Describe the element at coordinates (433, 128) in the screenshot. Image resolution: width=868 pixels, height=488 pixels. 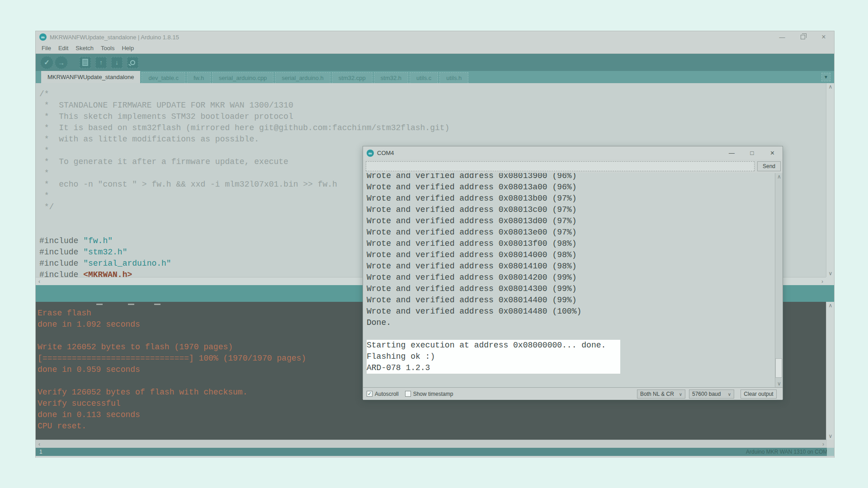
I see `code-line: * It is based on stm32flash (mirrored he…` at that location.